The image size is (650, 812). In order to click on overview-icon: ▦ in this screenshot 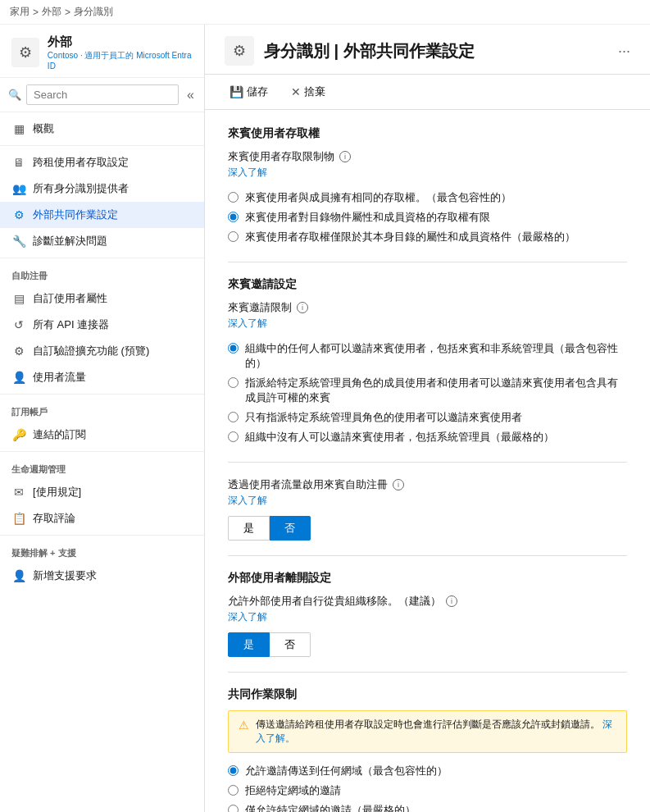, I will do `click(19, 129)`.